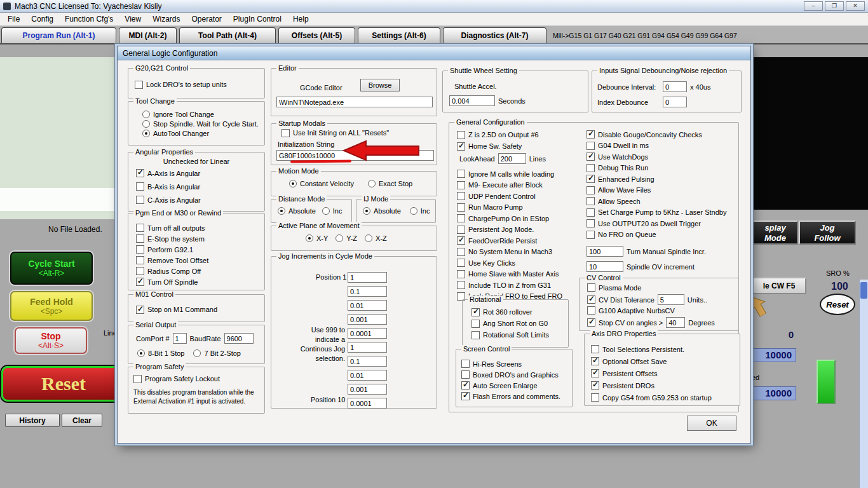 The image size is (868, 488). Describe the element at coordinates (712, 423) in the screenshot. I see `ok-button: OK` at that location.